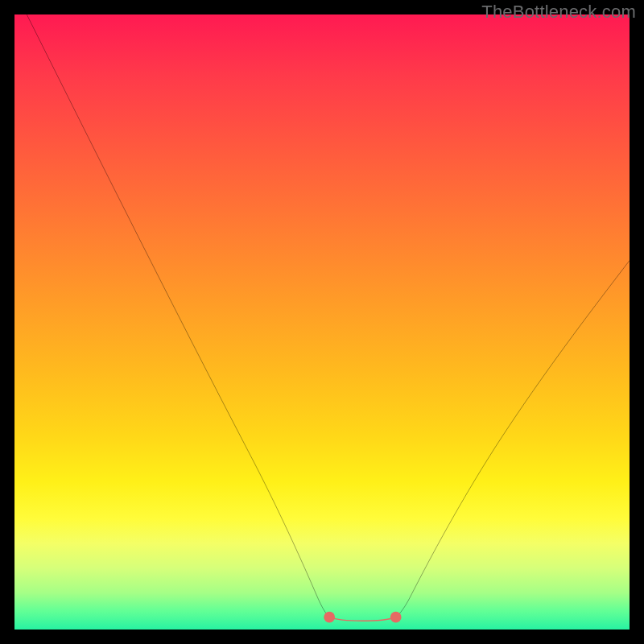  Describe the element at coordinates (396, 617) in the screenshot. I see `highlight-endpoint-right` at that location.